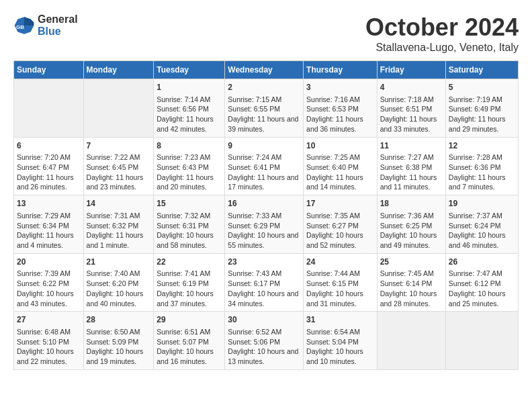  Describe the element at coordinates (411, 224) in the screenshot. I see `day-cell: 18Sunrise: 7:36 AMSunset: 6:25 PMDayligh…` at that location.